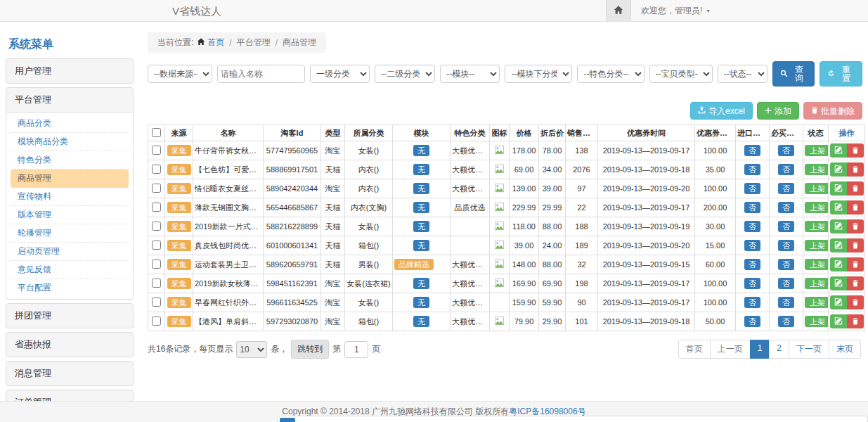 This screenshot has width=868, height=422. Describe the element at coordinates (760, 349) in the screenshot. I see `pager-current-page: 1` at that location.